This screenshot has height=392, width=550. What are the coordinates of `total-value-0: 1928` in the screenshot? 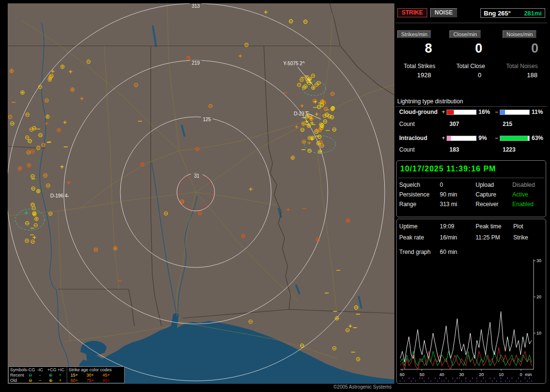 It's located at (417, 75).